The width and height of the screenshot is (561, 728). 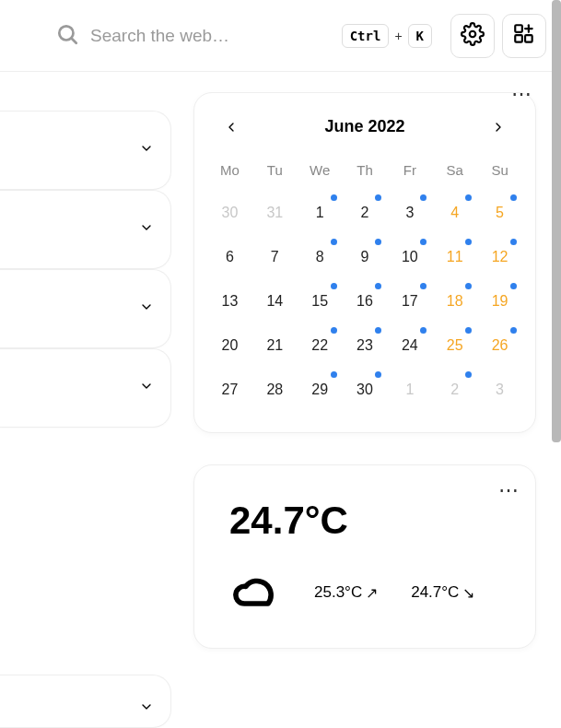 What do you see at coordinates (499, 257) in the screenshot?
I see `calendar-day: 12` at bounding box center [499, 257].